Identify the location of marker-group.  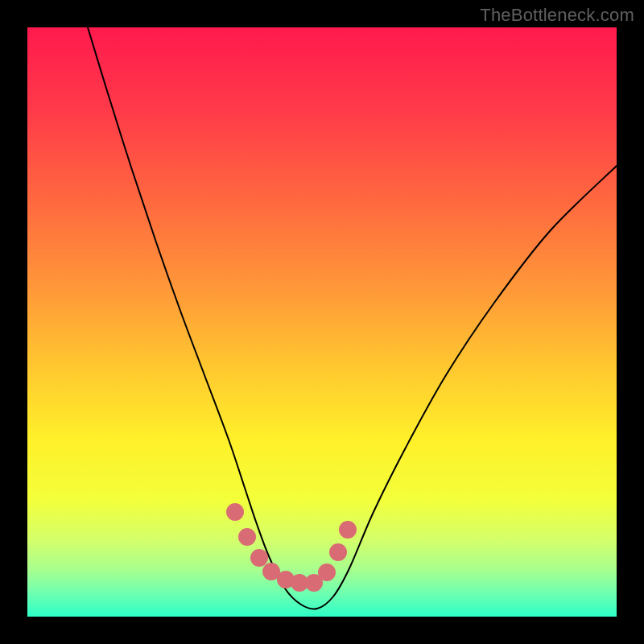
(291, 547).